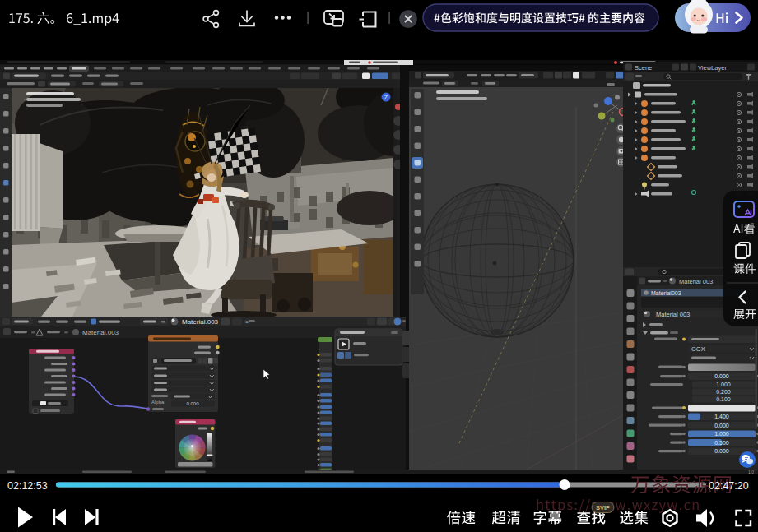  What do you see at coordinates (751, 472) in the screenshot?
I see `svg-text: 1.0` at bounding box center [751, 472].